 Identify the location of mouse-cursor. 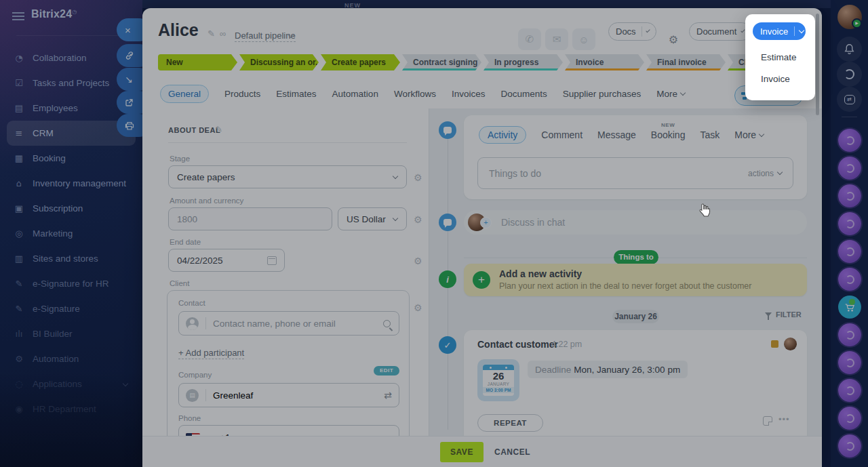
(705, 211).